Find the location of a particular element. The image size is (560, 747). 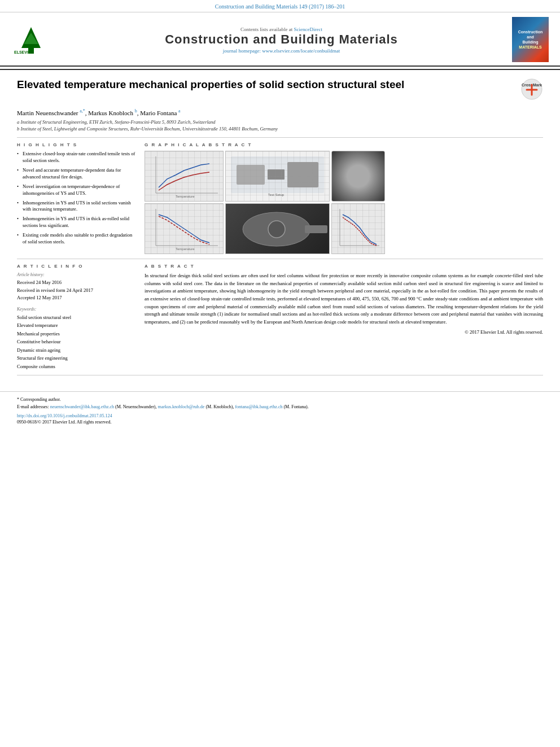

graphical-abstract-images: Temperature Test Setup is located at coordinates (344, 202).